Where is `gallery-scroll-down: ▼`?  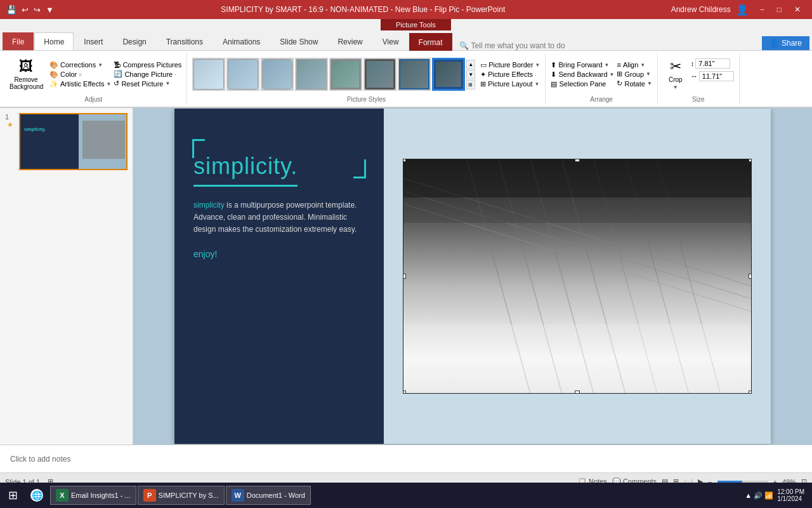 gallery-scroll-down: ▼ is located at coordinates (471, 75).